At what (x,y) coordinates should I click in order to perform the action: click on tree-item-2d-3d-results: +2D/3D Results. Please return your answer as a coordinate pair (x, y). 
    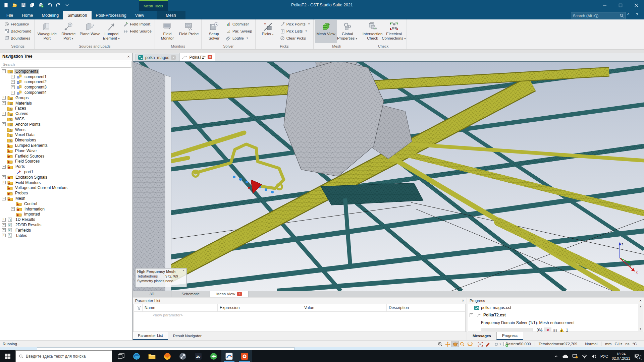
    Looking at the image, I should click on (66, 225).